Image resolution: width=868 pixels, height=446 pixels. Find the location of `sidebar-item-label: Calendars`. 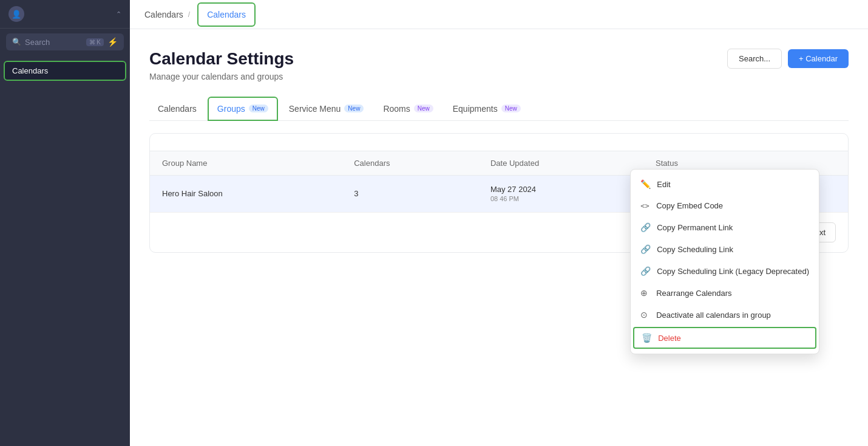

sidebar-item-label: Calendars is located at coordinates (30, 70).